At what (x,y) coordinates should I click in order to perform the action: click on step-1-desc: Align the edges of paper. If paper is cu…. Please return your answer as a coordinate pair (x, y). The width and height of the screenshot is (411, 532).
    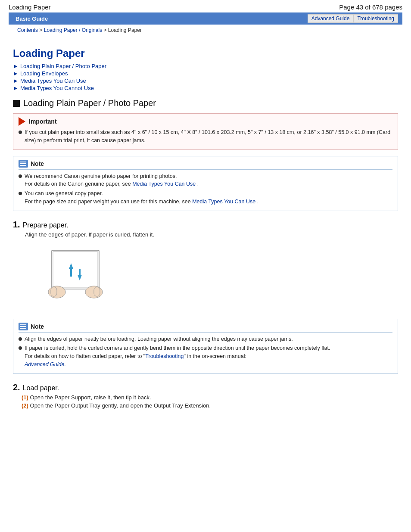
    Looking at the image, I should click on (212, 234).